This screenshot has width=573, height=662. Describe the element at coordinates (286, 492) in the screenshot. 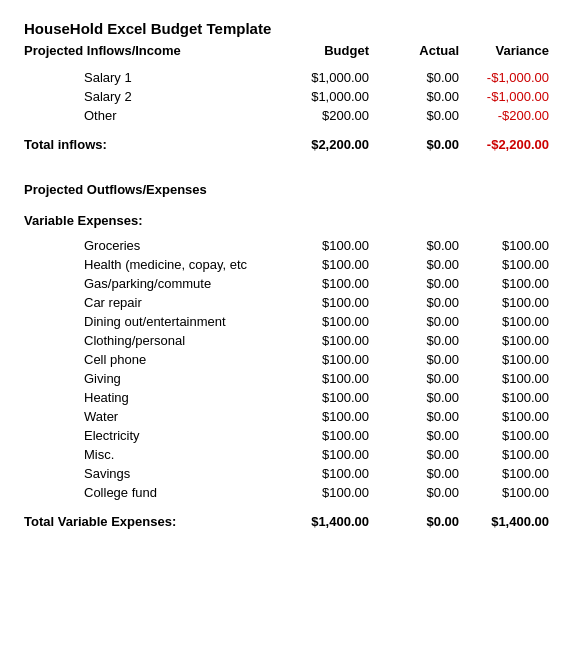

I see `variable-expense-row: College fund $100.00 $0.00 $100.00` at that location.